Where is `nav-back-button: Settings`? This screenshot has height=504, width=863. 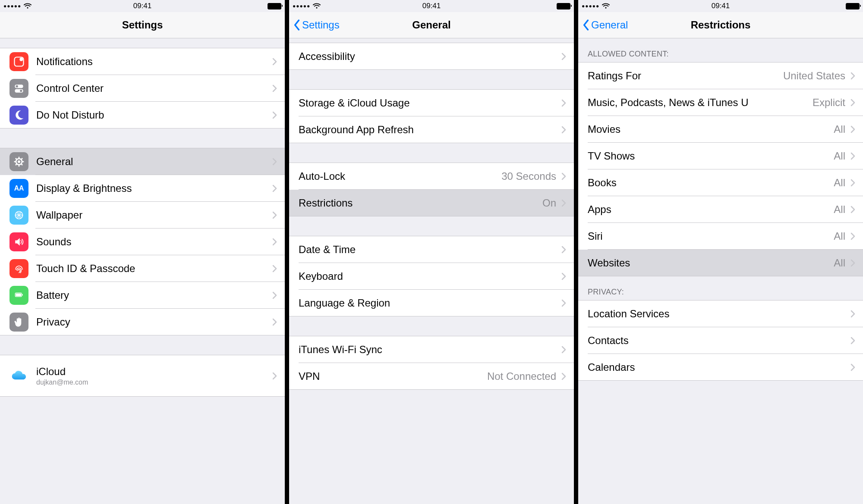 nav-back-button: Settings is located at coordinates (314, 25).